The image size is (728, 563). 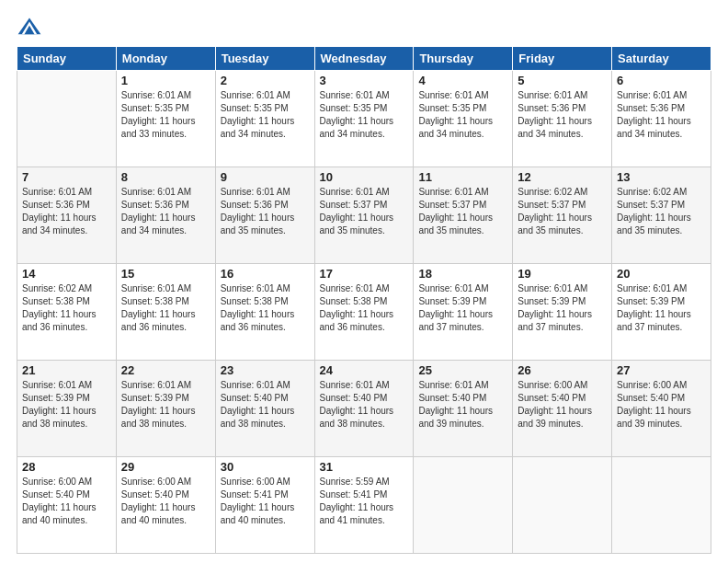 I want to click on day-number: 24, so click(x=364, y=370).